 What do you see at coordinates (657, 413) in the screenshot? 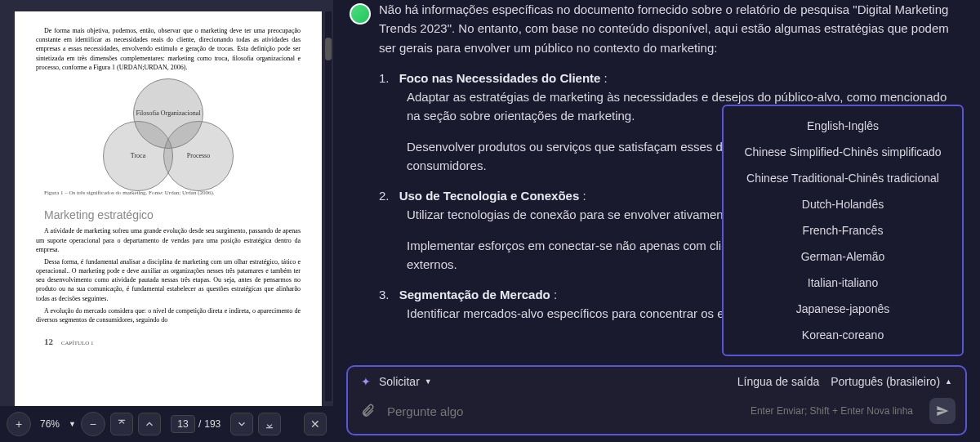
I see `input-bottom-bar: Enter Enviar; Shift + Enter Nova linha` at bounding box center [657, 413].